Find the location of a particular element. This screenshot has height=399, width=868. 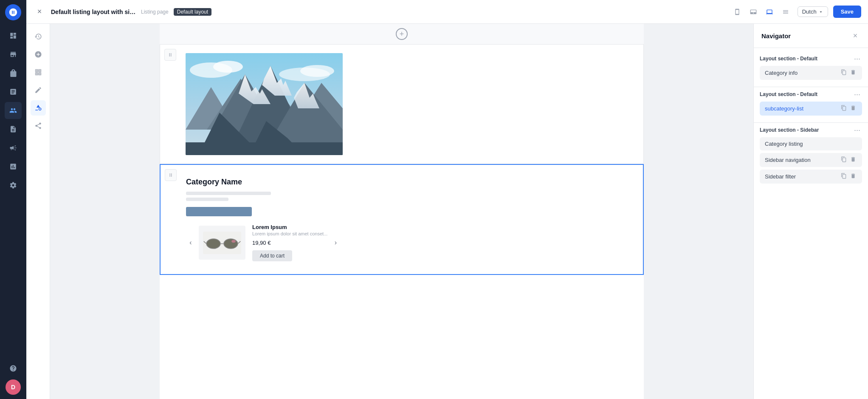

topbar: × Default listing layout with side... Li… is located at coordinates (447, 12).